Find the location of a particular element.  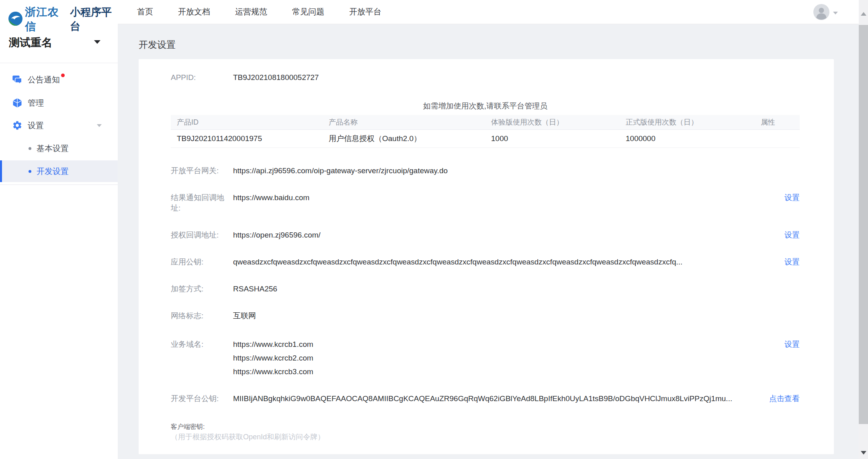

sidebar-item-label: 公告通知 is located at coordinates (44, 80).